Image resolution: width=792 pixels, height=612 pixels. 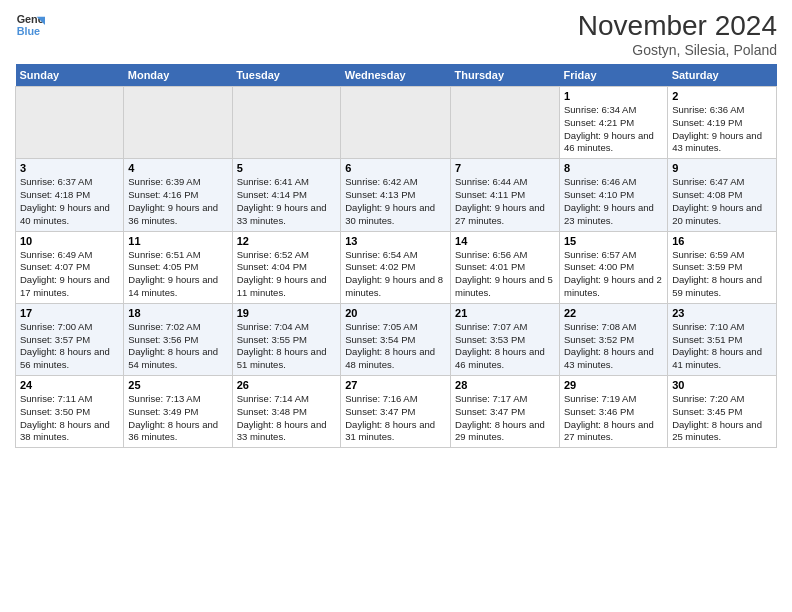 I want to click on col-header-tuesday: Tuesday, so click(x=286, y=76).